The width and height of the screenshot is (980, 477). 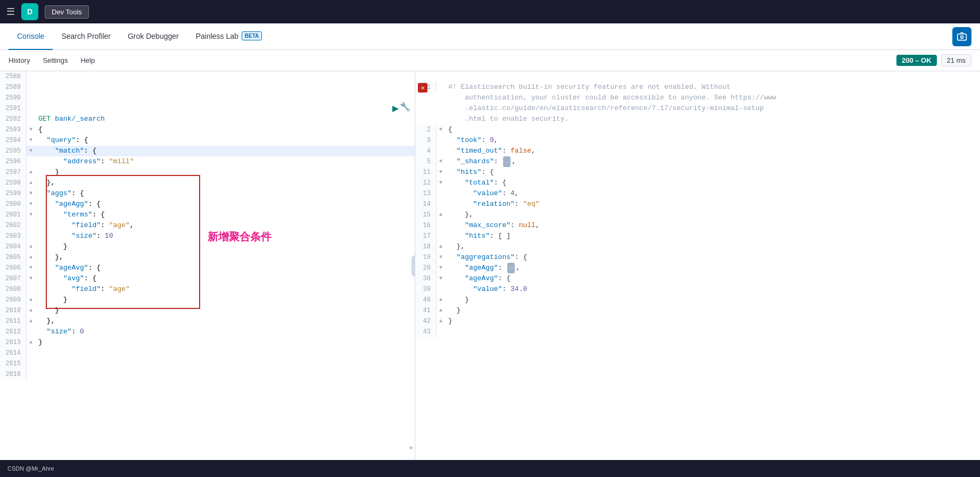 I want to click on settings-button: Settings, so click(x=55, y=61).